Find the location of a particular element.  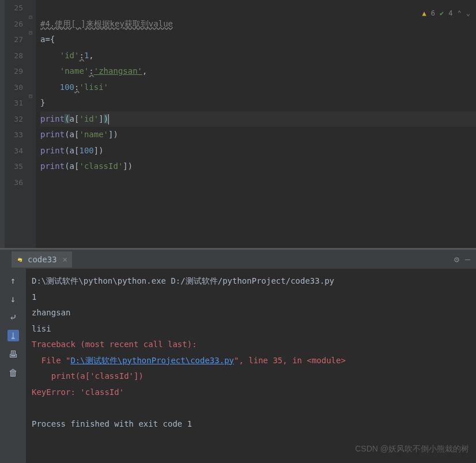

chevron-down-icon: ⌄ is located at coordinates (468, 14).